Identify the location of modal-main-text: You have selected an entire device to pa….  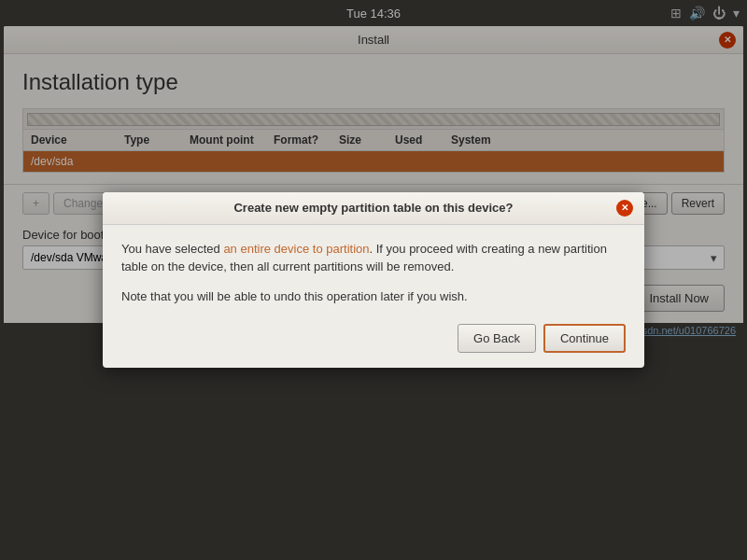
(374, 258).